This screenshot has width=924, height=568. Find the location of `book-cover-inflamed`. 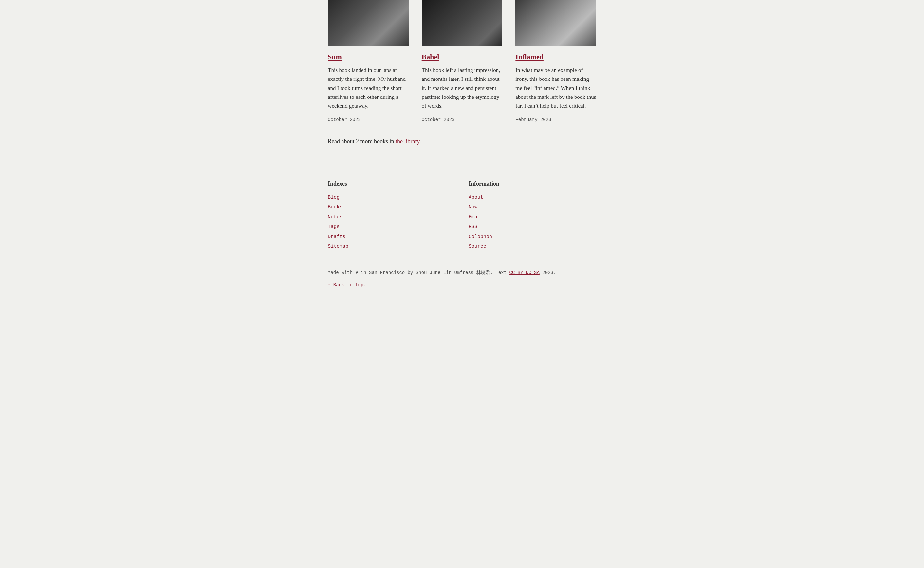

book-cover-inflamed is located at coordinates (556, 23).